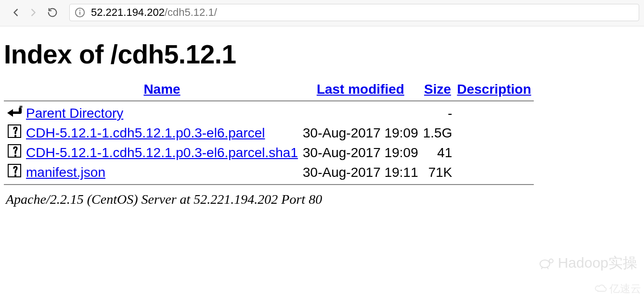  I want to click on server-signature: Apache/2.2.15 (CentOS) Server at 52.221.…, so click(323, 199).